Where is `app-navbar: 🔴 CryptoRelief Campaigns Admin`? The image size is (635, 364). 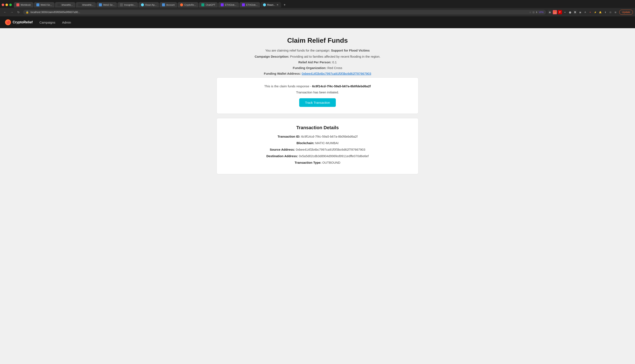 app-navbar: 🔴 CryptoRelief Campaigns Admin is located at coordinates (318, 22).